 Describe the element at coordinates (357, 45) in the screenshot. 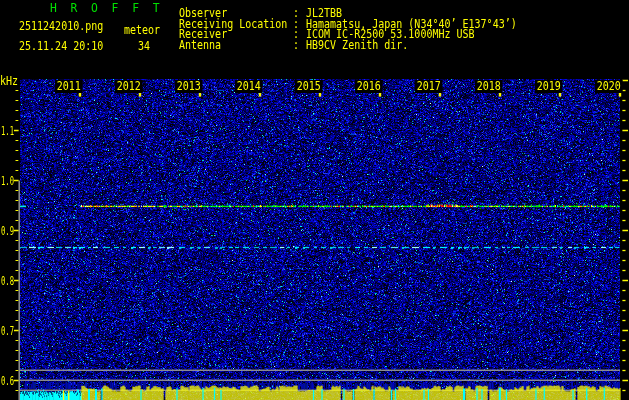

I see `info-value-antenna: HB9CV Zenith dir.` at that location.